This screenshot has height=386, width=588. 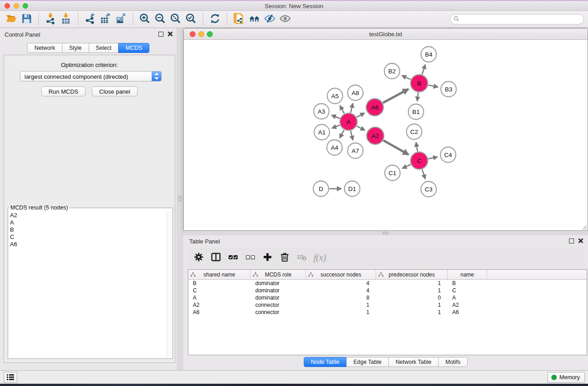 What do you see at coordinates (268, 258) in the screenshot?
I see `plus-icon` at bounding box center [268, 258].